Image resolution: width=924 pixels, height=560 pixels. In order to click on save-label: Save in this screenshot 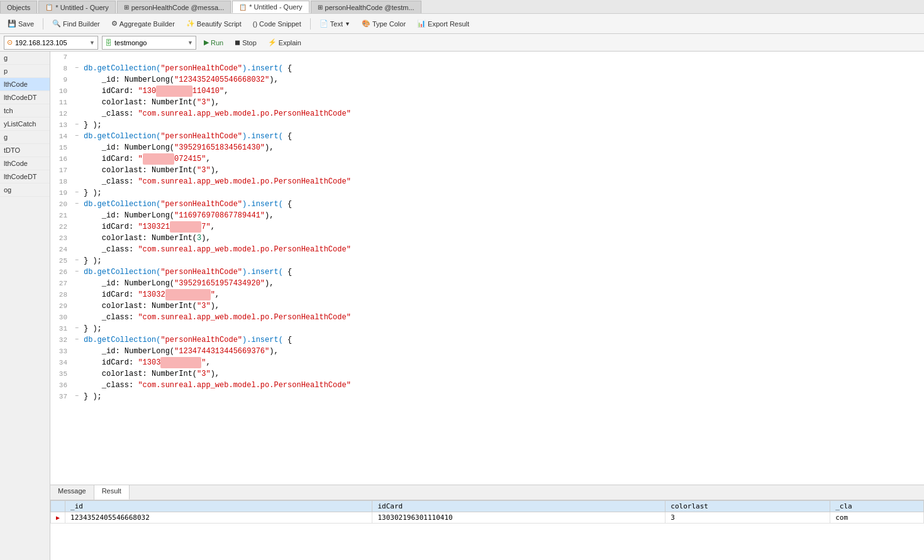, I will do `click(26, 24)`.